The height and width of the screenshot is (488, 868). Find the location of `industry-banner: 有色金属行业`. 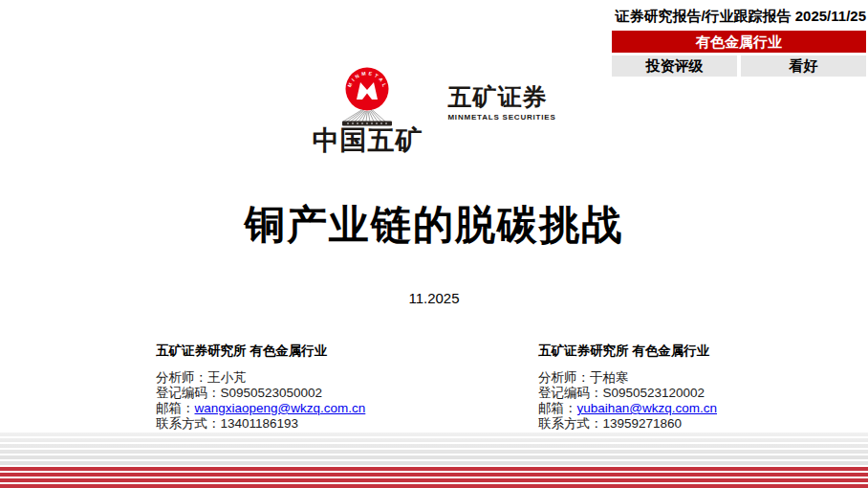

industry-banner: 有色金属行业 is located at coordinates (739, 42).